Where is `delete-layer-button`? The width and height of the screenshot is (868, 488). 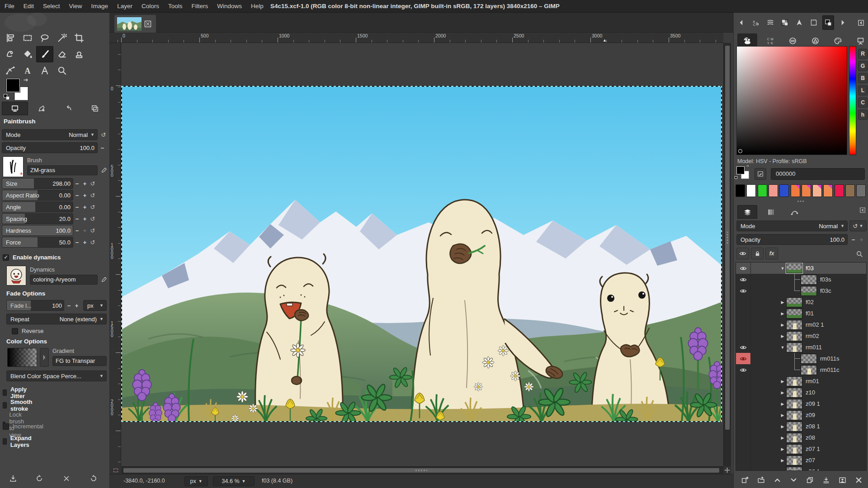
delete-layer-button is located at coordinates (859, 480).